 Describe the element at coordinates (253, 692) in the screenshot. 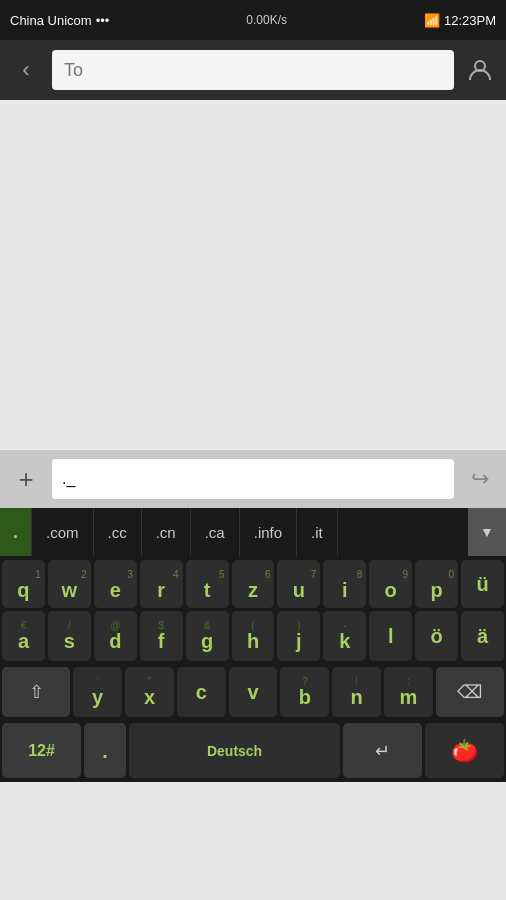

I see `keyboard-row-3: ⇧ ' y " x c v ? b ! n : m ⌫` at that location.